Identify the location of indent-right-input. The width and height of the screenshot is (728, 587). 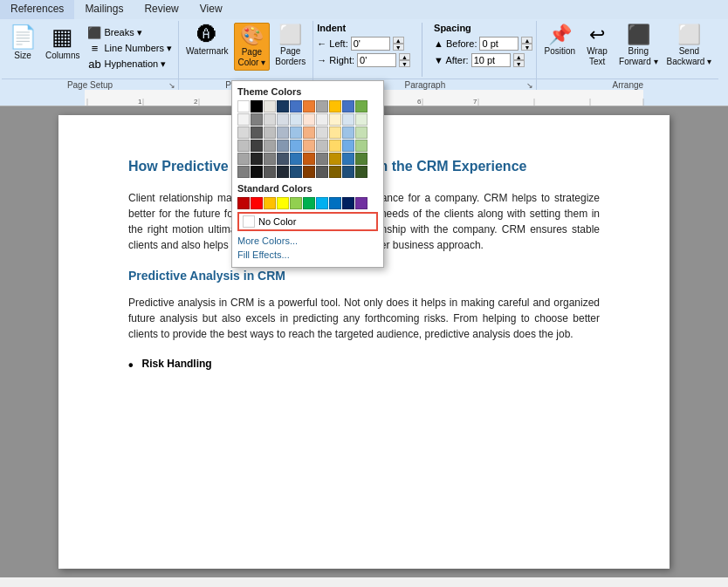
(377, 60).